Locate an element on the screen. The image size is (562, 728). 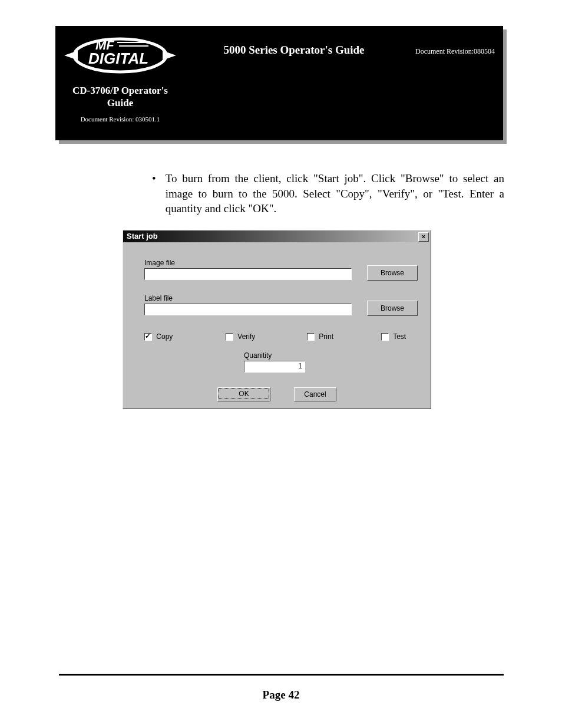
print-label: Print is located at coordinates (326, 337).